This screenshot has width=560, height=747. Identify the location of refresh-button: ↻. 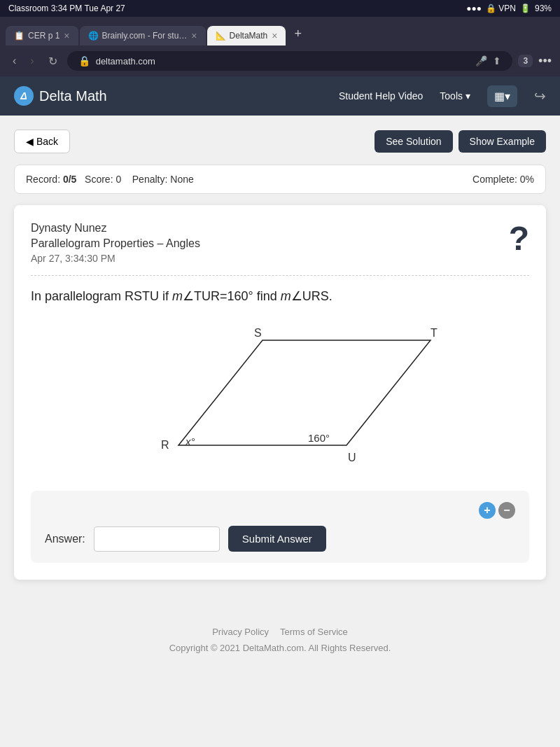
(53, 62).